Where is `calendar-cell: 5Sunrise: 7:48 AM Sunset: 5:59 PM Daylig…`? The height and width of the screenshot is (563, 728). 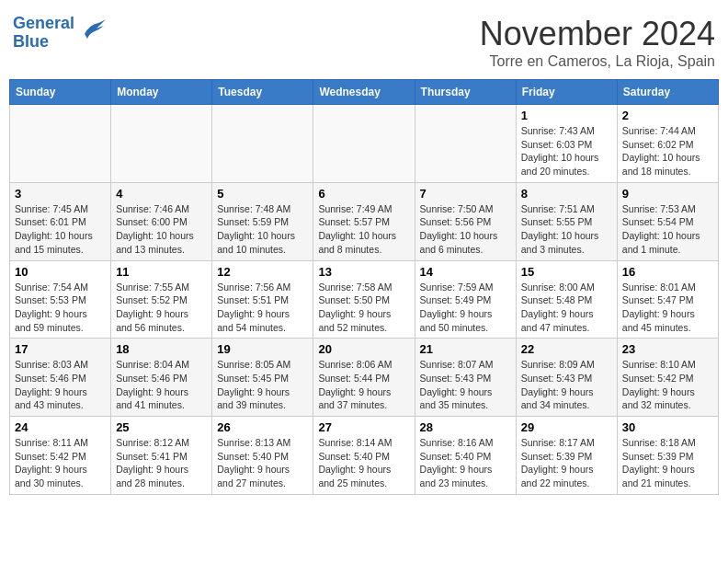 calendar-cell: 5Sunrise: 7:48 AM Sunset: 5:59 PM Daylig… is located at coordinates (263, 221).